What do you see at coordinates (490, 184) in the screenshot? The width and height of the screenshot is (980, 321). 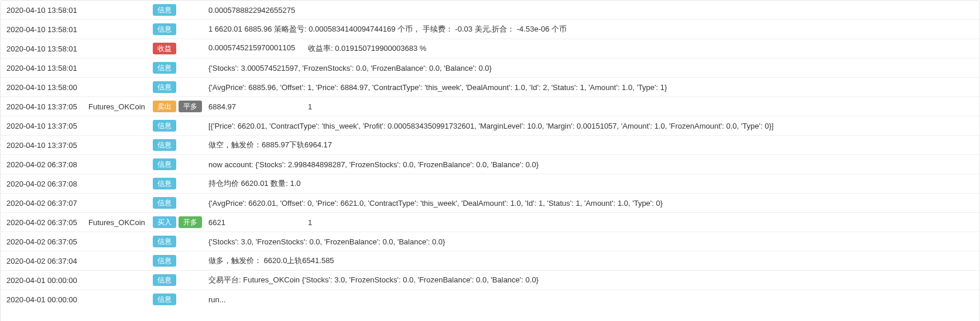 I see `log-row: 2020-04-02 06:37:08信息持仓均价 6620.01 数量: 1.…` at bounding box center [490, 184].